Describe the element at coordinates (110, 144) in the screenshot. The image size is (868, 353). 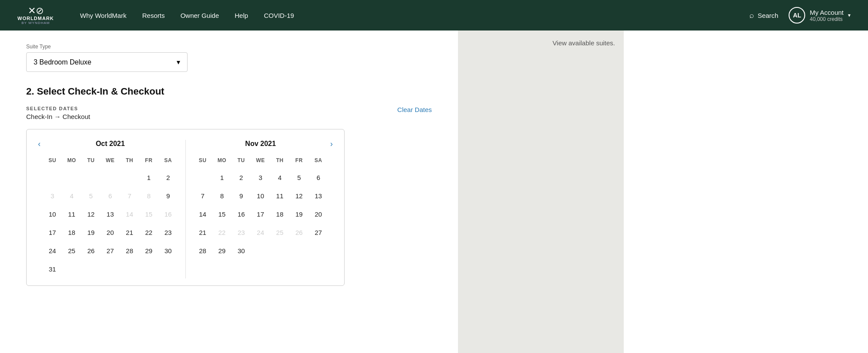
I see `calendar-left-title: Oct 2021` at that location.